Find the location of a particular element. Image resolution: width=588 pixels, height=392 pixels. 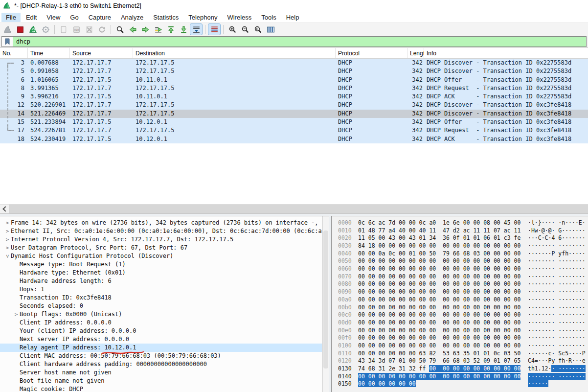

hex-row-0140: 014000 00 00 00 00 00 00 00 00 00 00 00 … is located at coordinates (460, 377).